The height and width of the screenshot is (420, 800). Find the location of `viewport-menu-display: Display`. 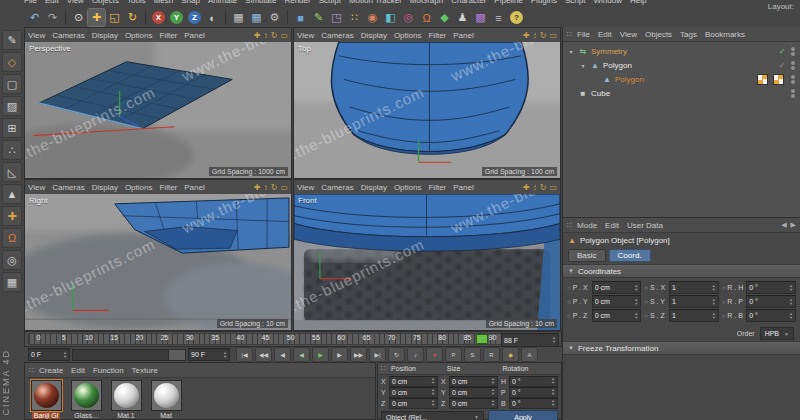

viewport-menu-display: Display is located at coordinates (105, 36).